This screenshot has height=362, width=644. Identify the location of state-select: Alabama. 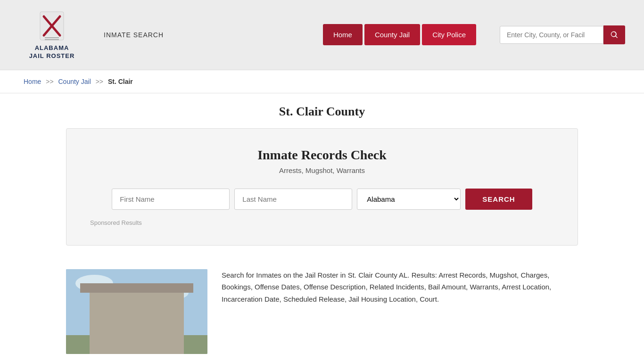
(409, 199).